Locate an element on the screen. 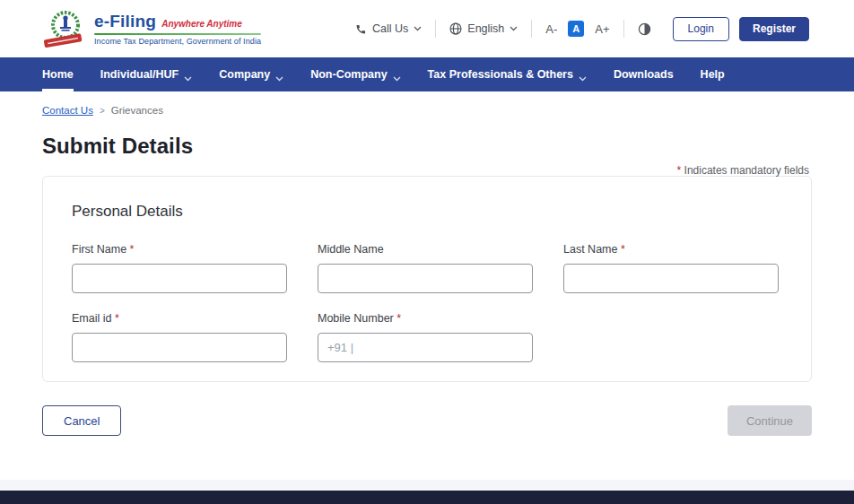 Image resolution: width=854 pixels, height=504 pixels. last-name-input is located at coordinates (671, 278).